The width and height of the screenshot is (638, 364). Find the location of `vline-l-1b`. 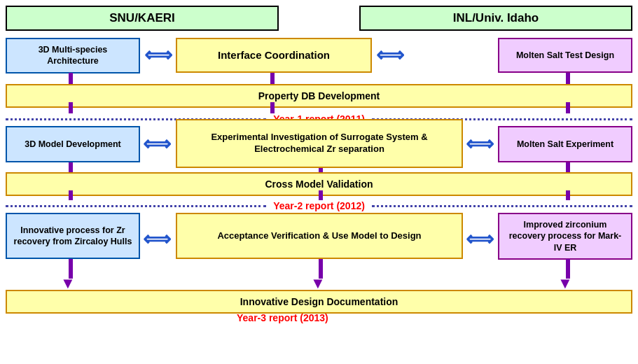

vline-l-1b is located at coordinates (71, 108).